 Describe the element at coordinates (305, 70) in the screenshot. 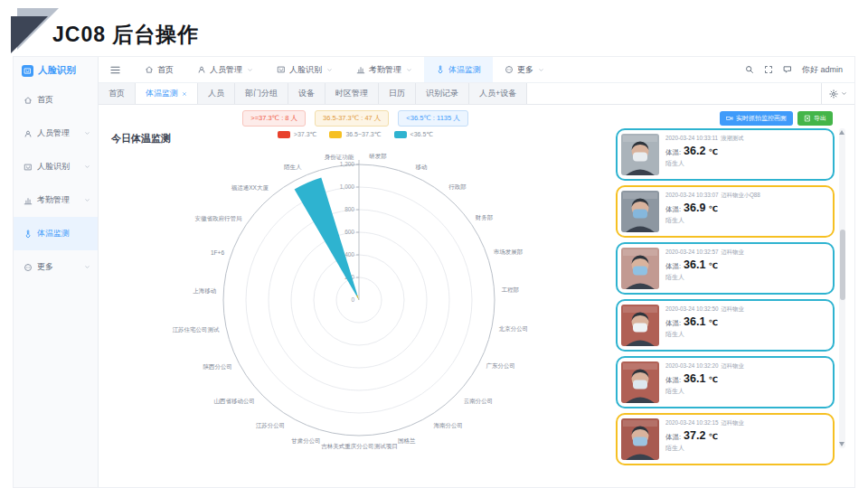

I see `nav-item-face: 人脸识别` at that location.